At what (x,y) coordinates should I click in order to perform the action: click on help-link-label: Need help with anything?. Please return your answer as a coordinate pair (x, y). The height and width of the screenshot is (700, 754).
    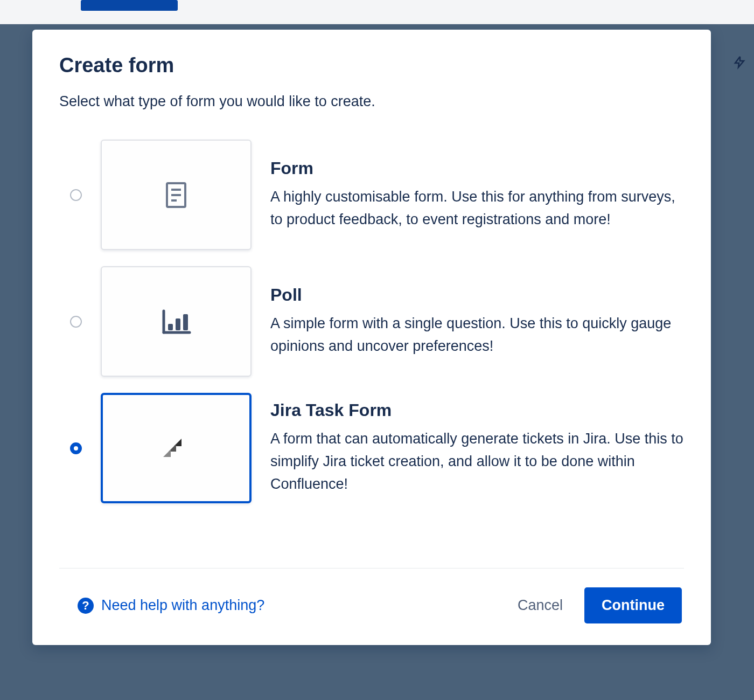
    Looking at the image, I should click on (183, 606).